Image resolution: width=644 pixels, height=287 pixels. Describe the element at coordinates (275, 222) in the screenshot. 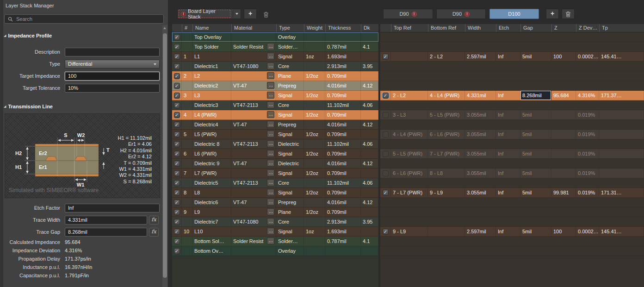

I see `stack-row: Dielectric7VT47-1080…Core2.913mil3.95` at that location.